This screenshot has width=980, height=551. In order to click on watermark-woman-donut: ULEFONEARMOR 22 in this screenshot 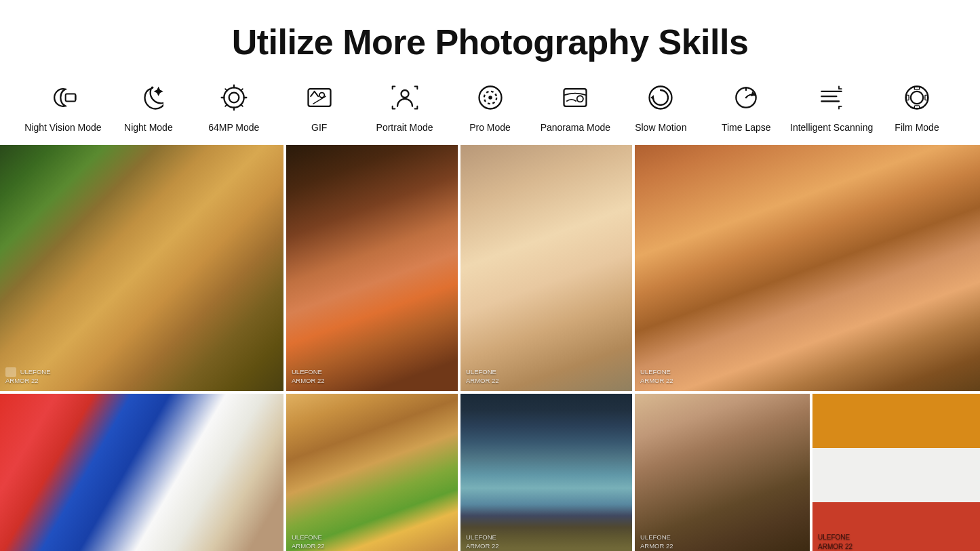, I will do `click(483, 377)`.